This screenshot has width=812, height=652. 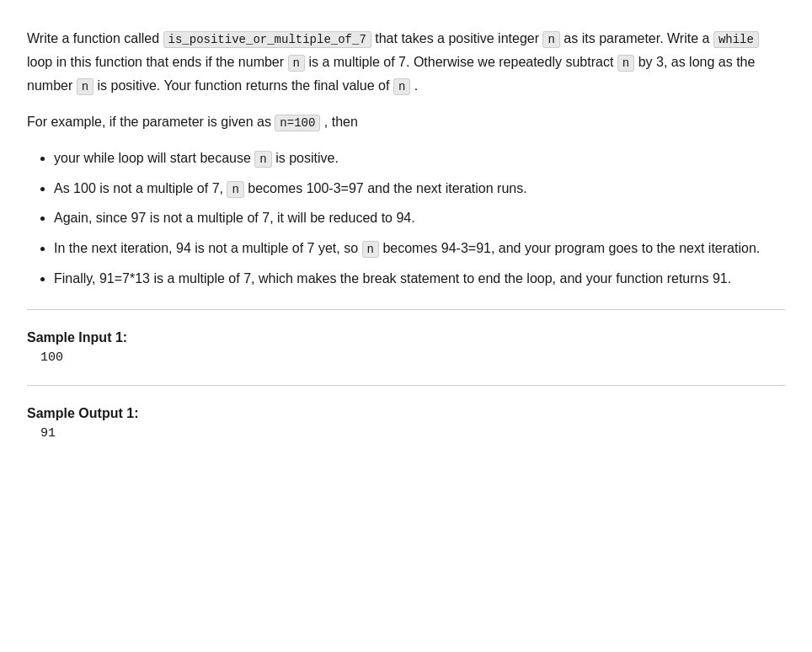 What do you see at coordinates (413, 357) in the screenshot?
I see `sample-input-value: 100` at bounding box center [413, 357].